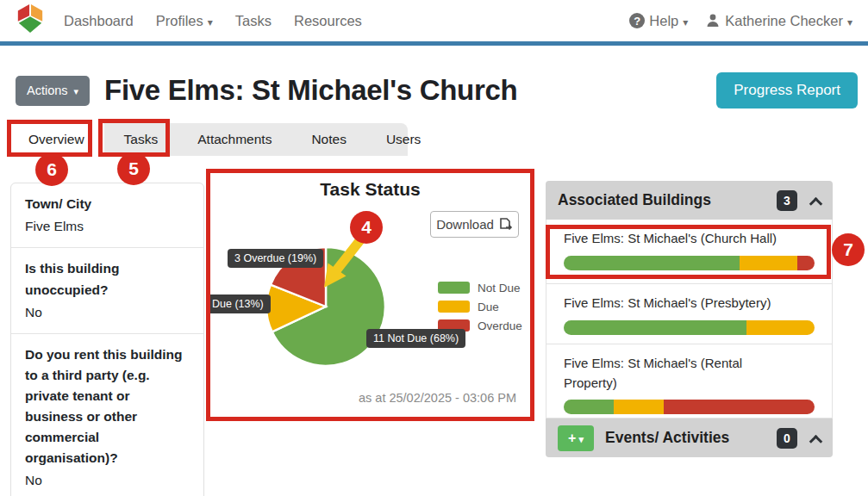 Image resolution: width=868 pixels, height=496 pixels. I want to click on detail-answer: Five Elms, so click(107, 226).